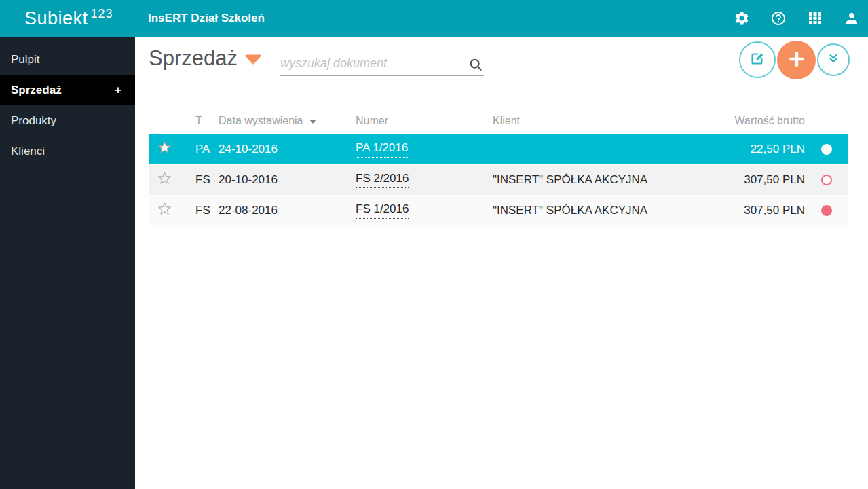 Image resolution: width=868 pixels, height=489 pixels. What do you see at coordinates (118, 90) in the screenshot?
I see `sidebar-add-icon: +` at bounding box center [118, 90].